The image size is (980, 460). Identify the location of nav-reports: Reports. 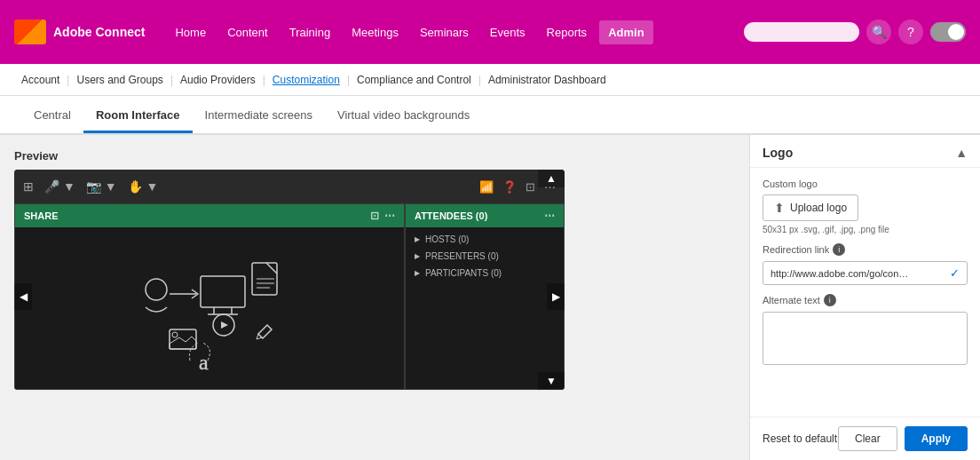
(567, 32).